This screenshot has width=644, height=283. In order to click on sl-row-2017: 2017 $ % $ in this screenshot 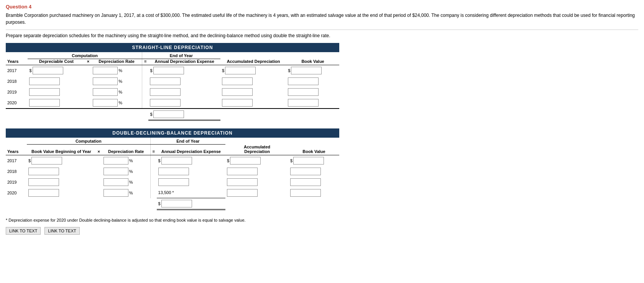, I will do `click(172, 71)`.